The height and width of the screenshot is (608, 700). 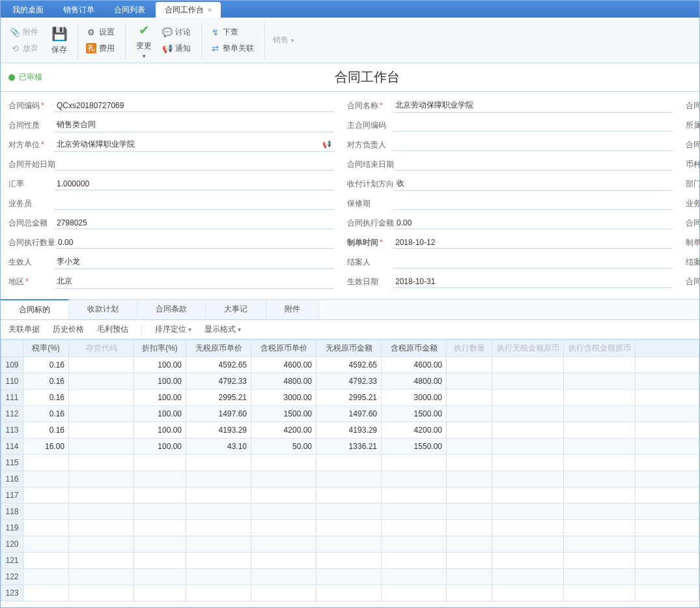 What do you see at coordinates (533, 106) in the screenshot?
I see `contract-name-field: 北京劳动保障职业学院` at bounding box center [533, 106].